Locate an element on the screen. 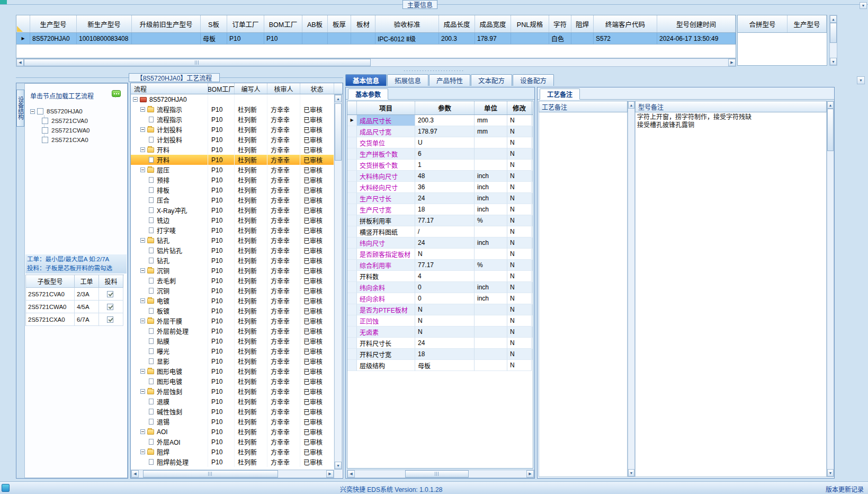 This screenshot has height=494, width=868. flow-step-row: 外层前处理P10杜列新方幸幸已审核 is located at coordinates (232, 331).